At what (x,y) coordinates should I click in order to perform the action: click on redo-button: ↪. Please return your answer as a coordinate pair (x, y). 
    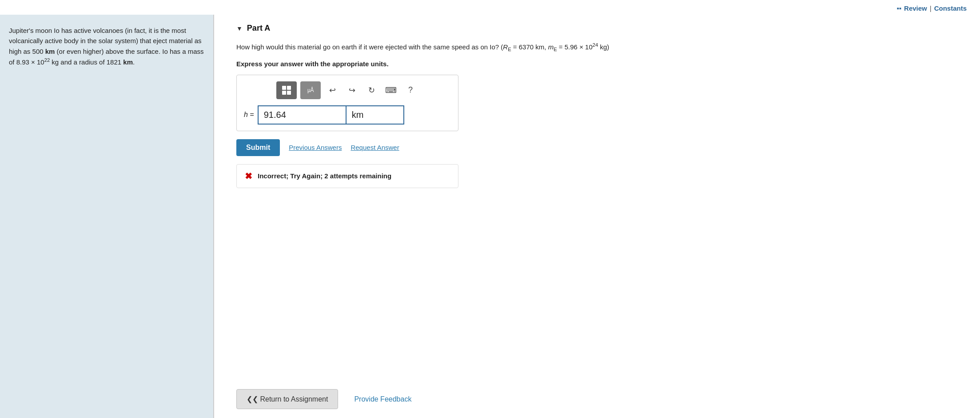
    Looking at the image, I should click on (352, 90).